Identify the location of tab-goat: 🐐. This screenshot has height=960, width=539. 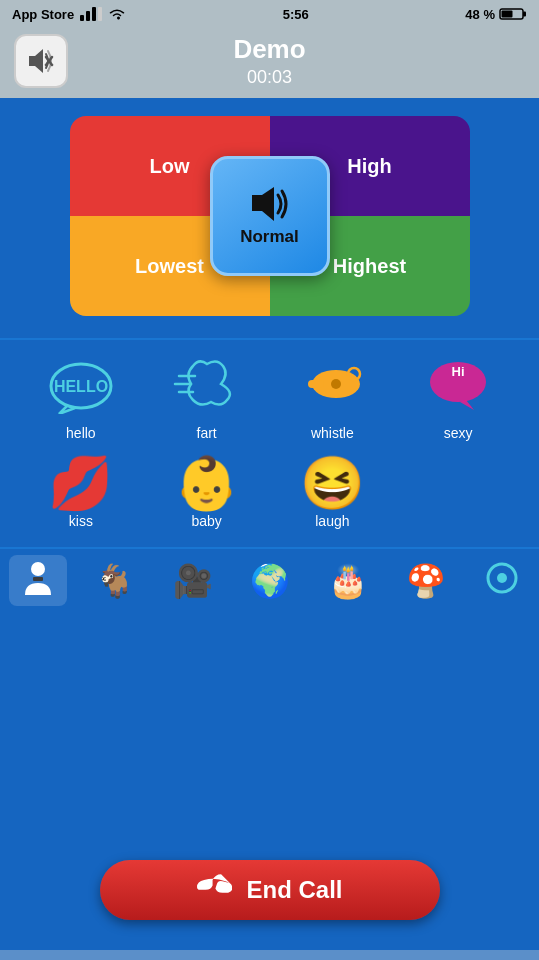
(115, 581).